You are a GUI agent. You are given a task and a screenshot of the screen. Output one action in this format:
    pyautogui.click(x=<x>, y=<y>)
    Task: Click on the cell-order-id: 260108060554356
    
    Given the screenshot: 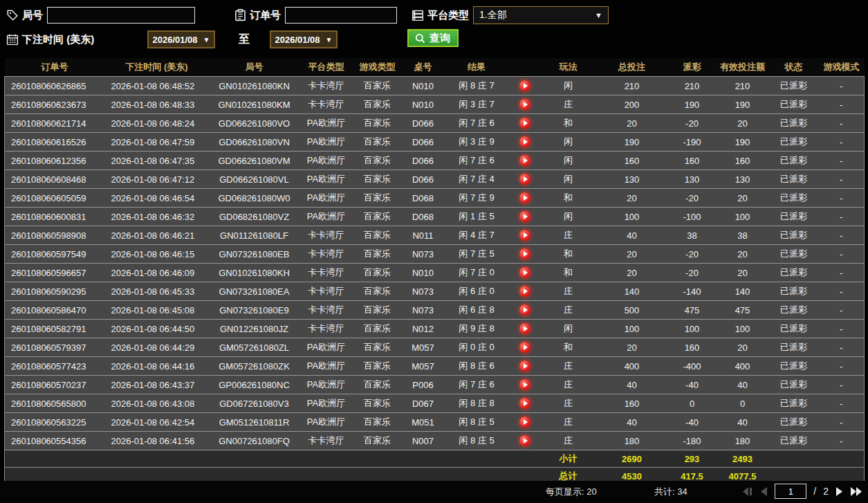 What is the action you would take?
    pyautogui.click(x=55, y=441)
    